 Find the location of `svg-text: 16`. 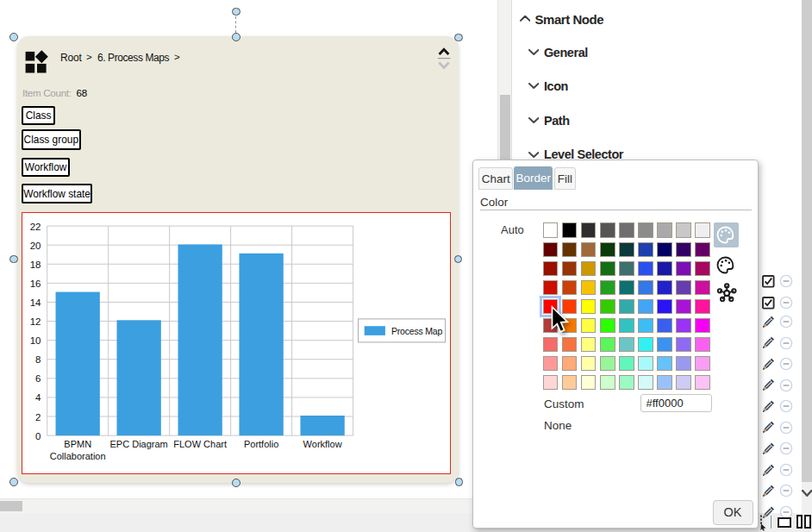

svg-text: 16 is located at coordinates (34, 284).